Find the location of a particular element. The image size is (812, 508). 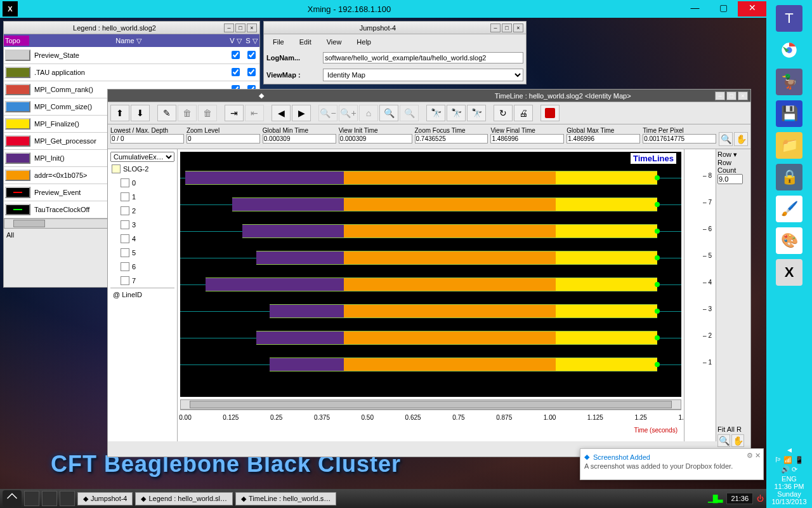

home-button: ⌂ is located at coordinates (369, 113).